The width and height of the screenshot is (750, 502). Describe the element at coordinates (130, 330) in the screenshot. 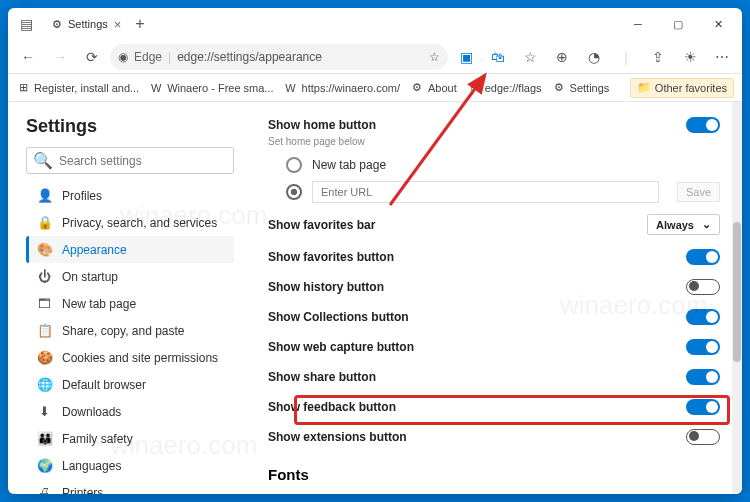

I see `sidebar-item-share-copy-and-paste: 📋Share, copy, and paste` at that location.